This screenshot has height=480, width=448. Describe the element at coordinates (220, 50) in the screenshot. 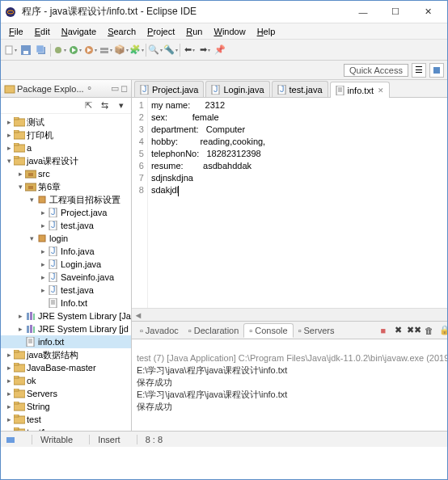

I see `pin-icon: 📌` at that location.